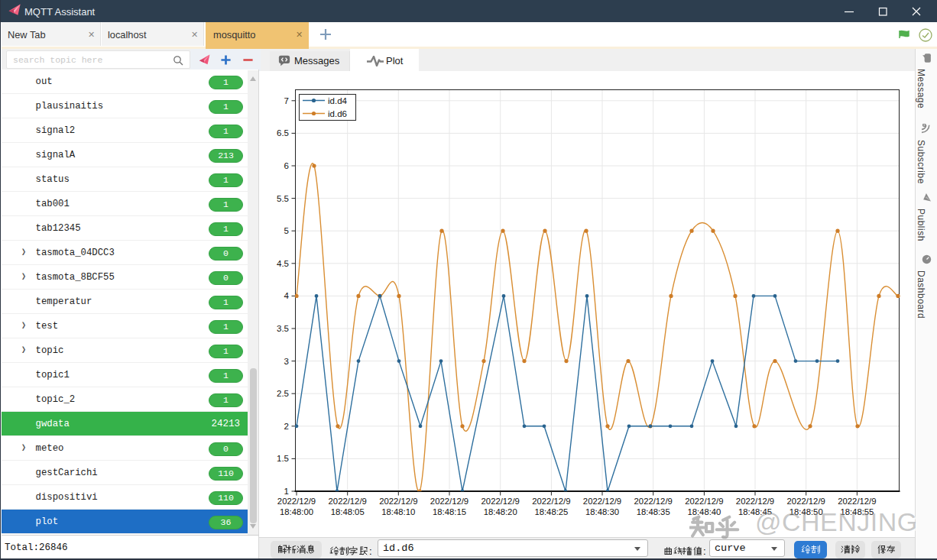  Describe the element at coordinates (287, 361) in the screenshot. I see `svg-text: 3` at that location.